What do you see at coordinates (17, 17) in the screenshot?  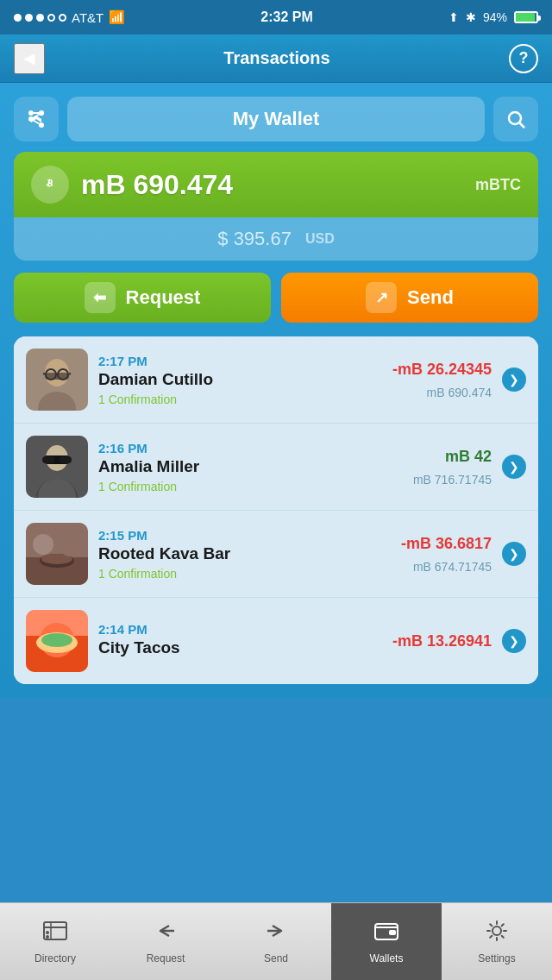 I see `dot1` at bounding box center [17, 17].